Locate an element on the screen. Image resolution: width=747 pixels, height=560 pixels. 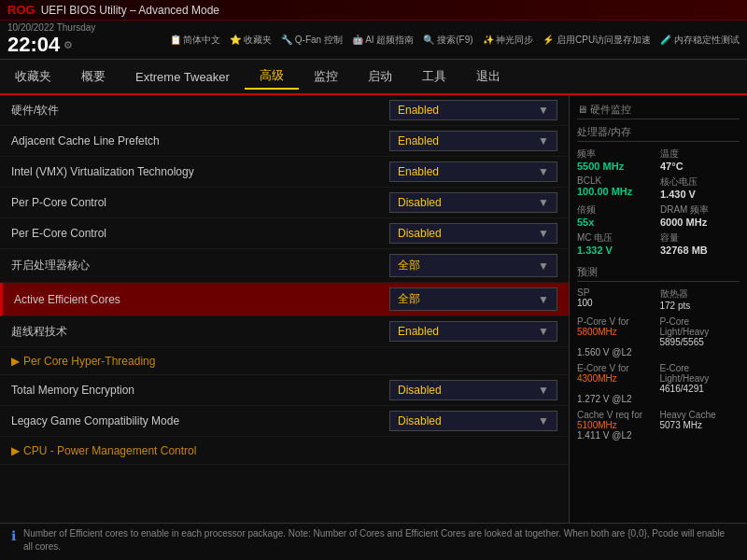
expand-icon-per-core-ht: ▶ is located at coordinates (15, 361).